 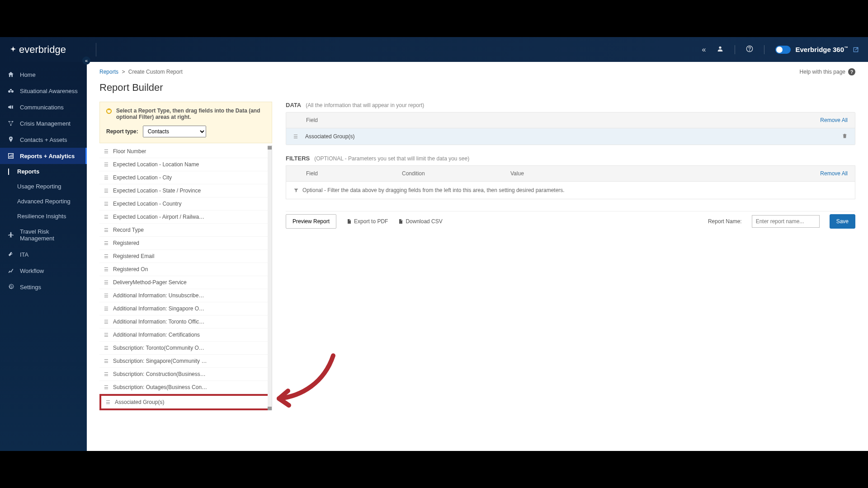 What do you see at coordinates (185, 230) in the screenshot?
I see `field-item: ☰Record Type` at bounding box center [185, 230].